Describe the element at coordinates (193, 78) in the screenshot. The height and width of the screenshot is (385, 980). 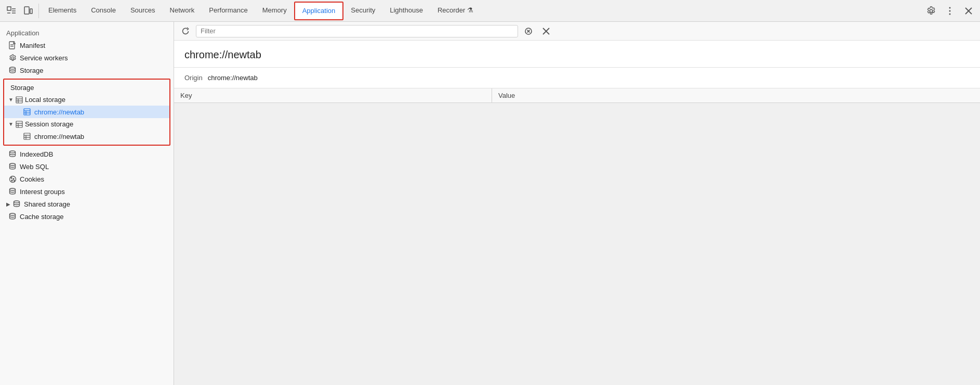
I see `origin-label: Origin` at that location.